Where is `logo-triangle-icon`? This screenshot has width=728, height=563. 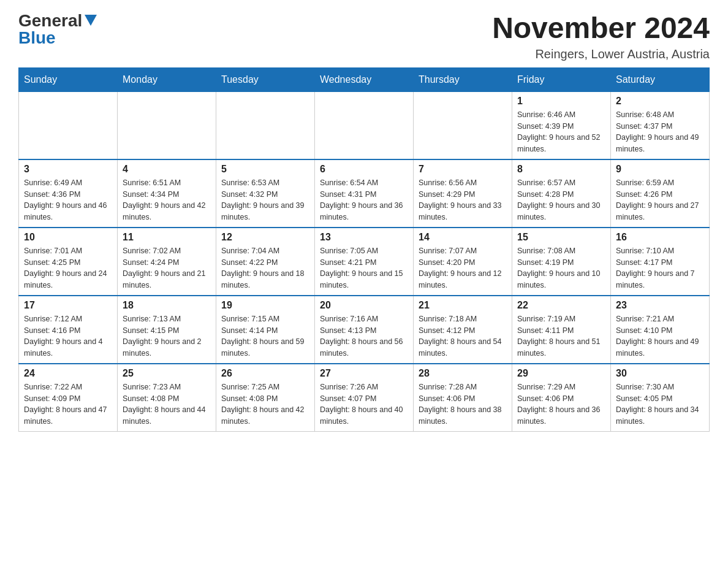 logo-triangle-icon is located at coordinates (91, 20).